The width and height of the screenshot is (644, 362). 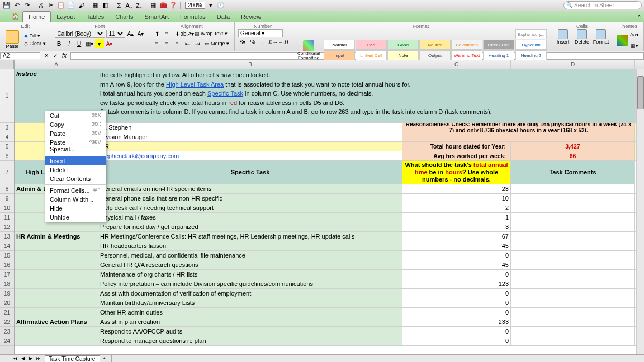 What do you see at coordinates (253, 42) in the screenshot?
I see `percent-icon: %` at bounding box center [253, 42].